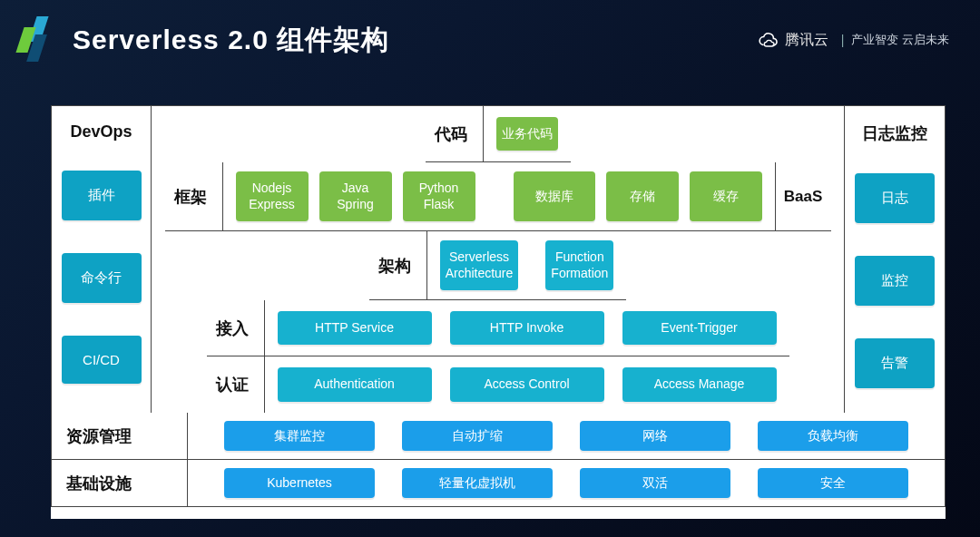 This screenshot has height=537, width=980. I want to click on logo-icon, so click(36, 40).